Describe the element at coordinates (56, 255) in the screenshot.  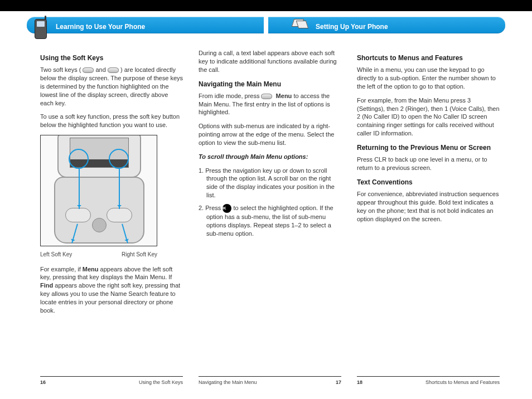
I see `caption-left-softkey: Left Soft Key` at that location.